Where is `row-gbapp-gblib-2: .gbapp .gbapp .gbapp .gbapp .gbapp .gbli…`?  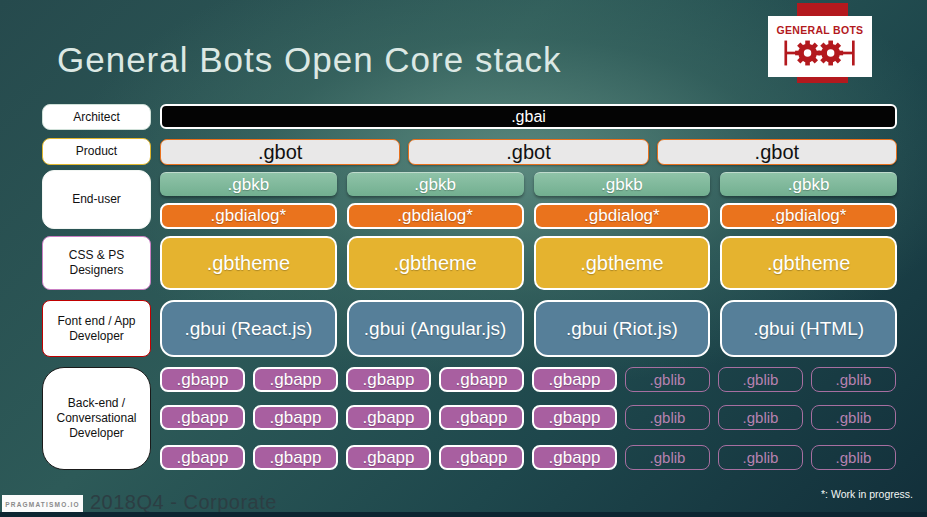 row-gbapp-gblib-2: .gbapp .gbapp .gbapp .gbapp .gbapp .gbli… is located at coordinates (528, 418).